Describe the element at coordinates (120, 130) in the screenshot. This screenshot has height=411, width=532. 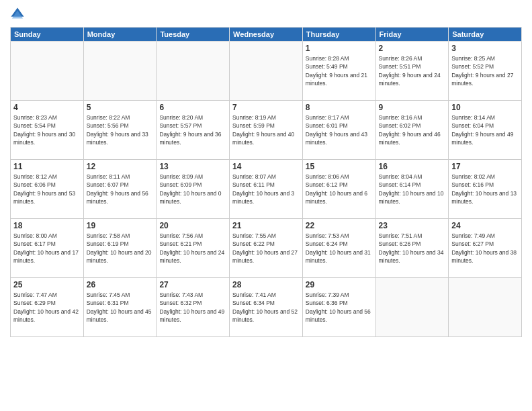
I see `day-info: Sunrise: 8:22 AM Sunset: 5:56 PM Dayligh…` at that location.